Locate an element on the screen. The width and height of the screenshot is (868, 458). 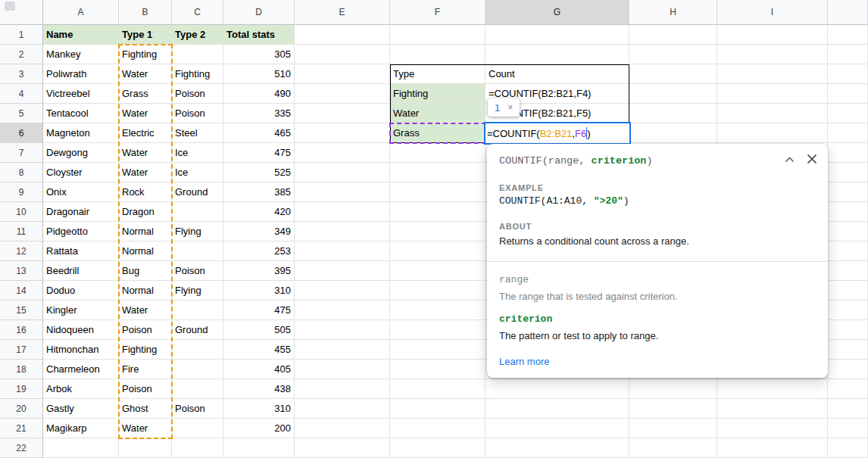
cell-F3: Type is located at coordinates (438, 74).